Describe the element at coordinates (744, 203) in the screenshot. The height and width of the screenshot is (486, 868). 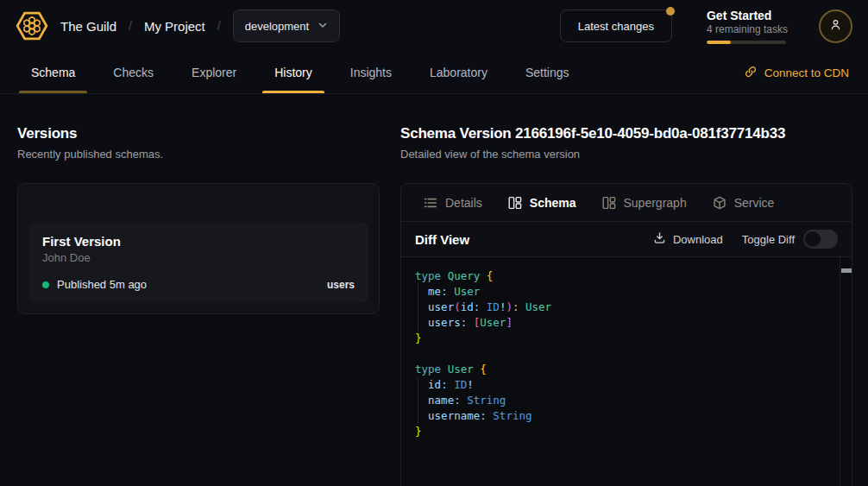
I see `panel-tab-service: Service` at that location.